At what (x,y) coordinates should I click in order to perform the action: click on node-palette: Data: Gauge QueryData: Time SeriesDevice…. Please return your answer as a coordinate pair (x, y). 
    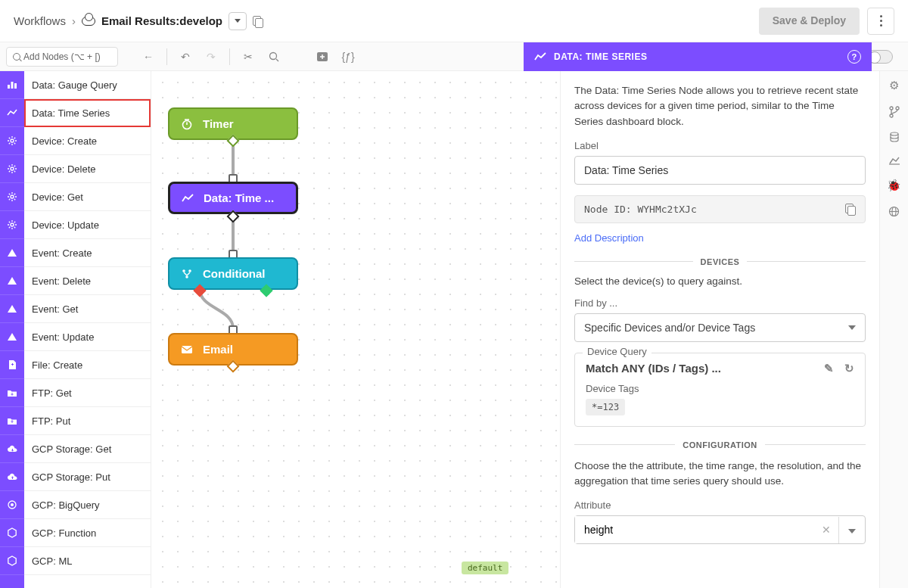
    Looking at the image, I should click on (76, 330).